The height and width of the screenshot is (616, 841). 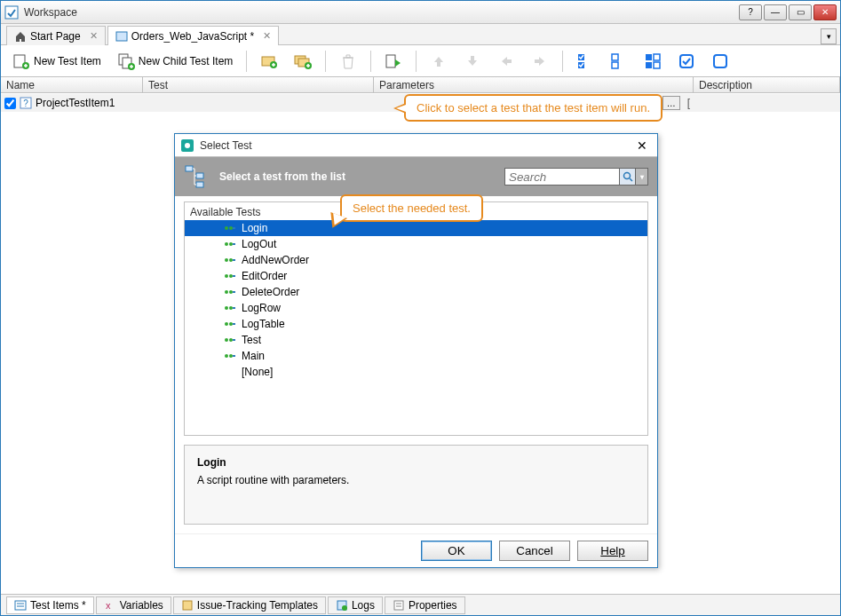 What do you see at coordinates (689, 103) in the screenshot?
I see `params-value: [` at bounding box center [689, 103].